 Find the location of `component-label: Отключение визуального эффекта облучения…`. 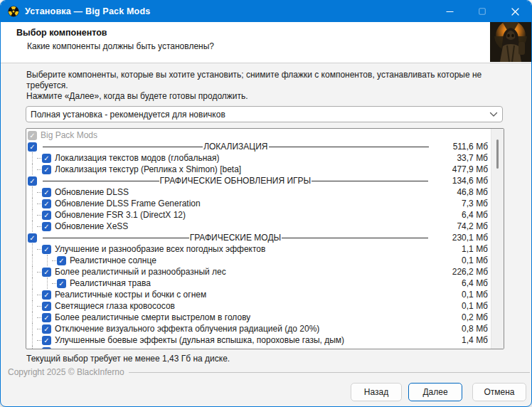

component-label: Отключение визуального эффекта облучения… is located at coordinates (187, 329).